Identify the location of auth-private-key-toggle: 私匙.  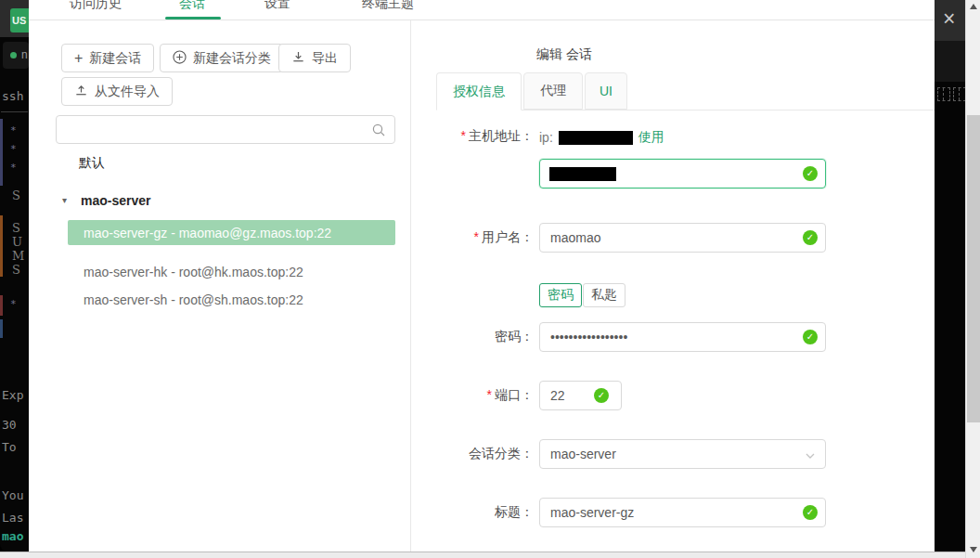
(604, 295).